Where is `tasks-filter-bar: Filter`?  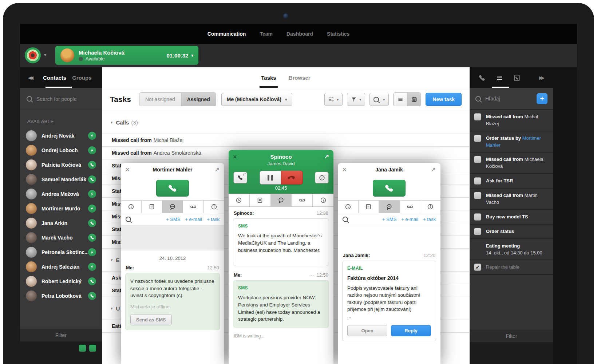
tasks-filter-bar: Filter is located at coordinates (511, 336).